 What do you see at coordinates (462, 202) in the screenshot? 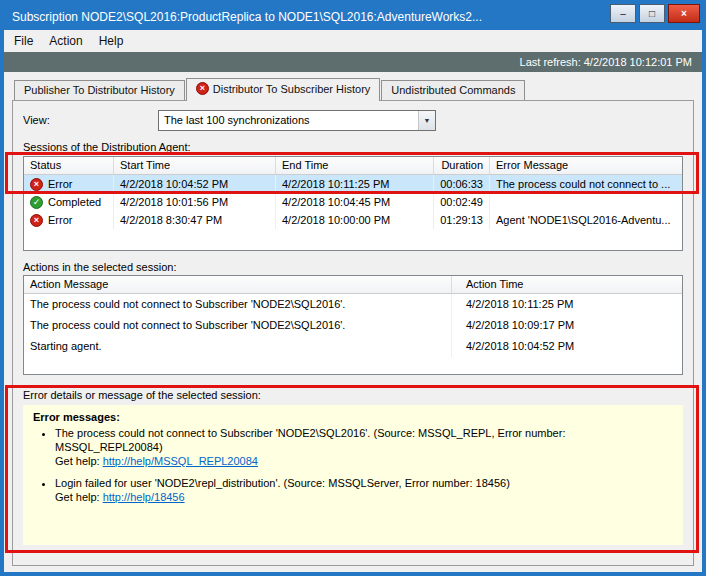
I see `session-duration: 00:02:49` at bounding box center [462, 202].